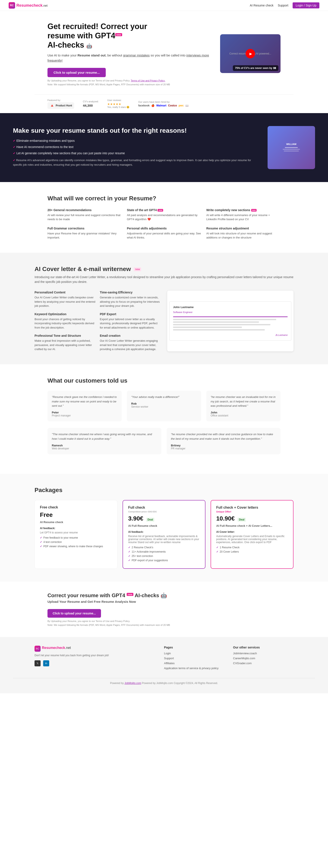  I want to click on logo: RC Resumecheck.net, so click(28, 5).